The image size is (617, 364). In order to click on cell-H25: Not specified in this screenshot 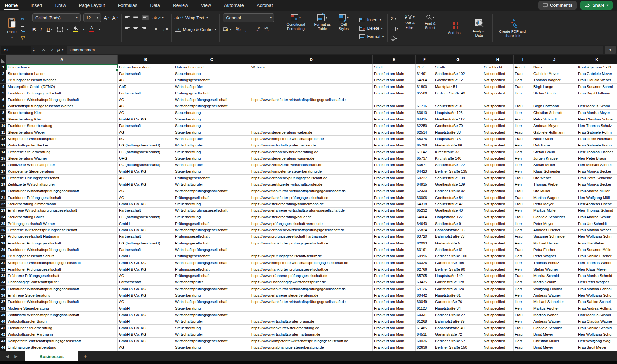, I will do `click(498, 224)`.